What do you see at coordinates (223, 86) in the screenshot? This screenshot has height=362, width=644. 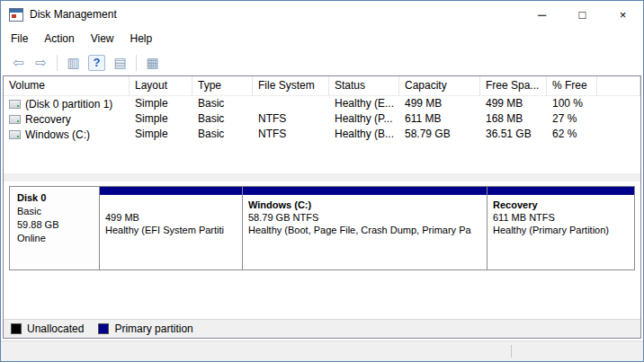 I see `column-header-type: Type` at bounding box center [223, 86].